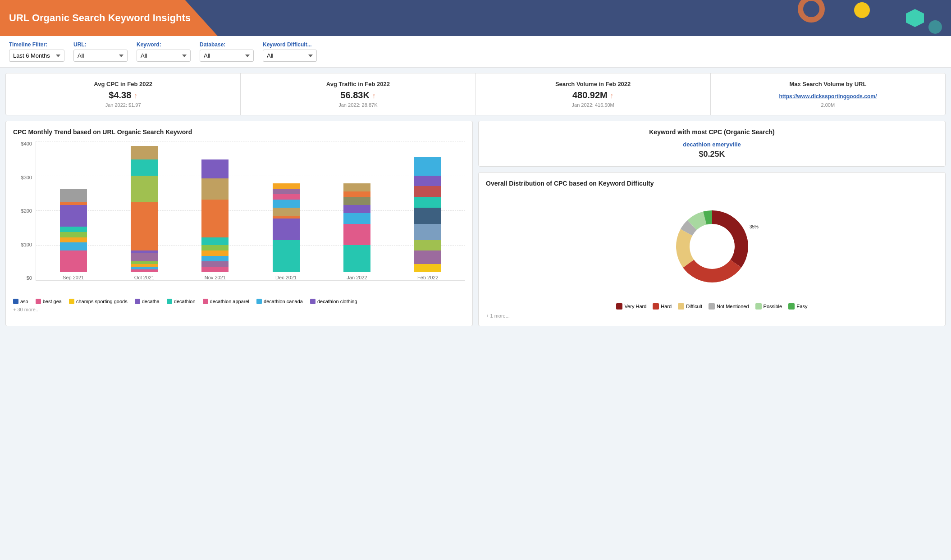  I want to click on kpi-max-search-volume-url: https://www.dickssportinggoods.com/, so click(828, 96).